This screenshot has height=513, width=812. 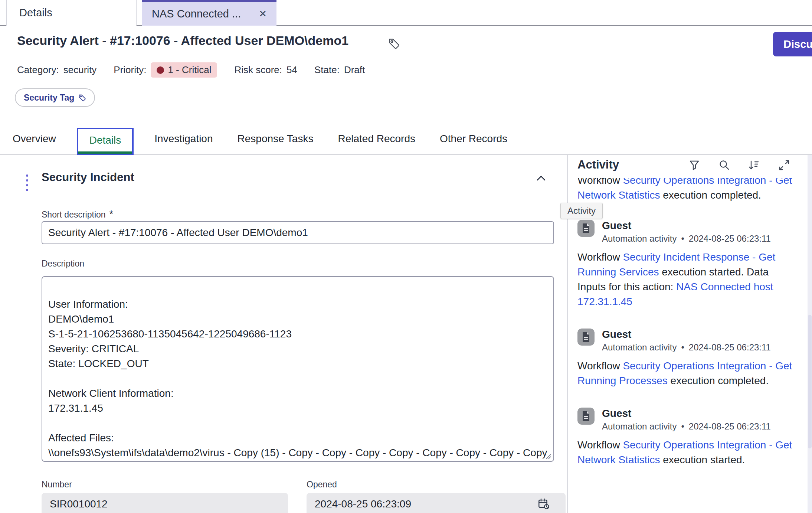 What do you see at coordinates (406, 139) in the screenshot?
I see `record-tabs: Overview Details Investigation Response …` at bounding box center [406, 139].